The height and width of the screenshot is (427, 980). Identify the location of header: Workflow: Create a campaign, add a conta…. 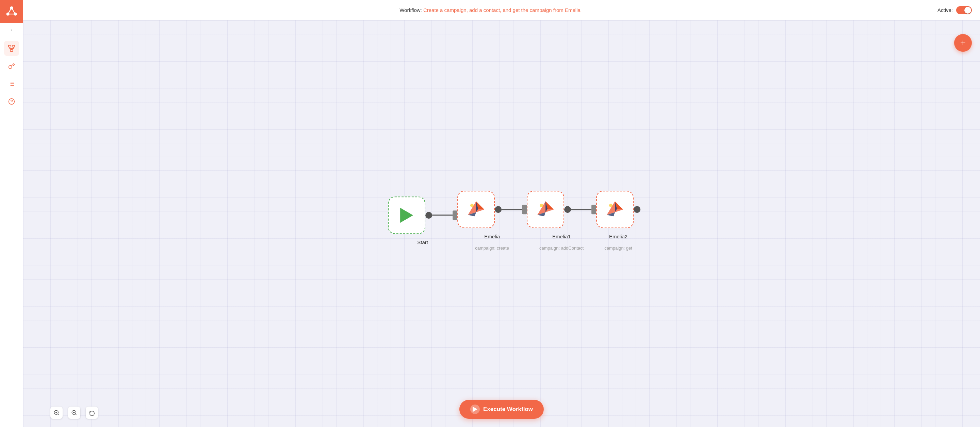
(501, 10).